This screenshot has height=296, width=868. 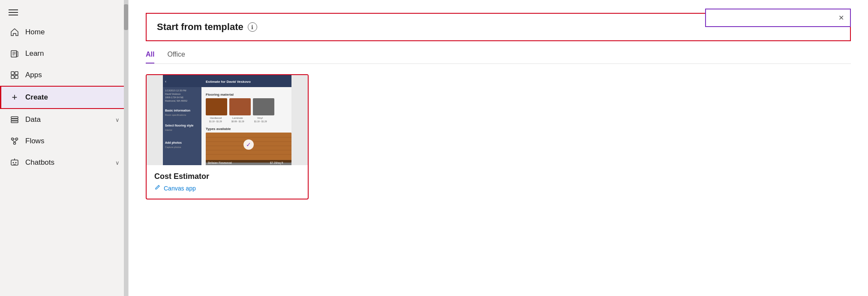 I want to click on sidebar-item-apps: Apps, so click(x=64, y=75).